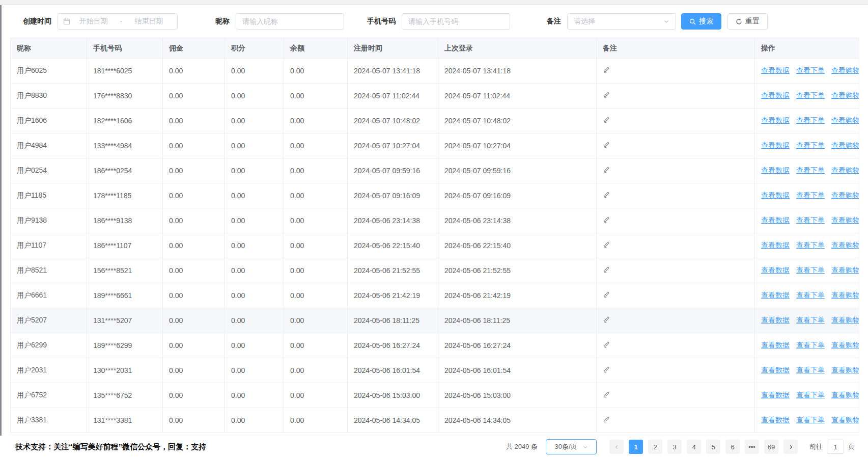  I want to click on page-button-5: 5, so click(713, 447).